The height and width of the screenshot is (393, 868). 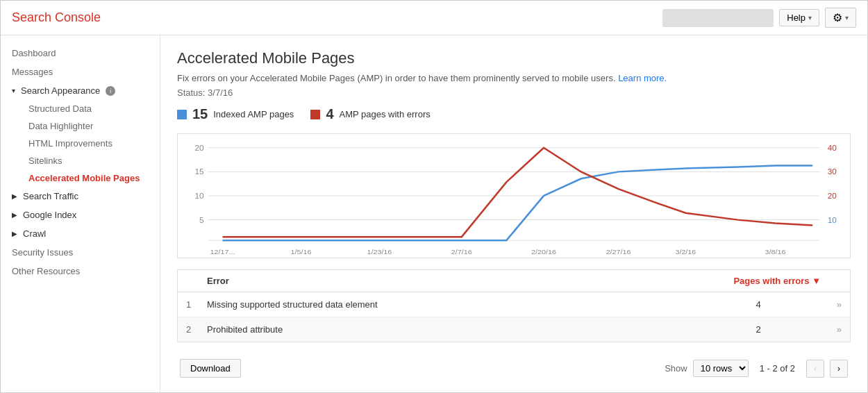 I want to click on col-error-header: Error, so click(x=451, y=281).